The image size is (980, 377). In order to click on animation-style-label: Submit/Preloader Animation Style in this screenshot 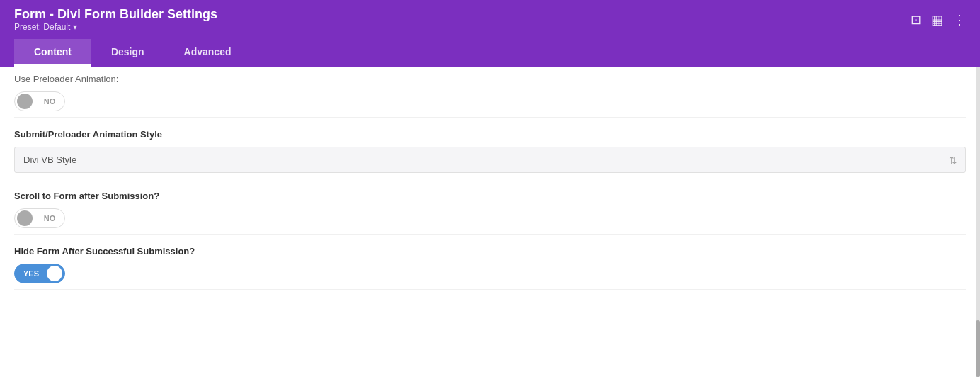, I will do `click(490, 135)`.